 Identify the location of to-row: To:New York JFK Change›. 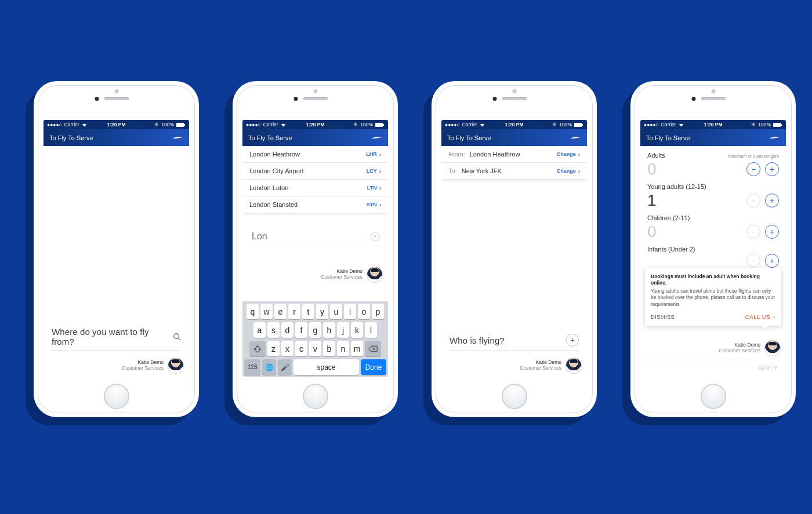
(514, 172).